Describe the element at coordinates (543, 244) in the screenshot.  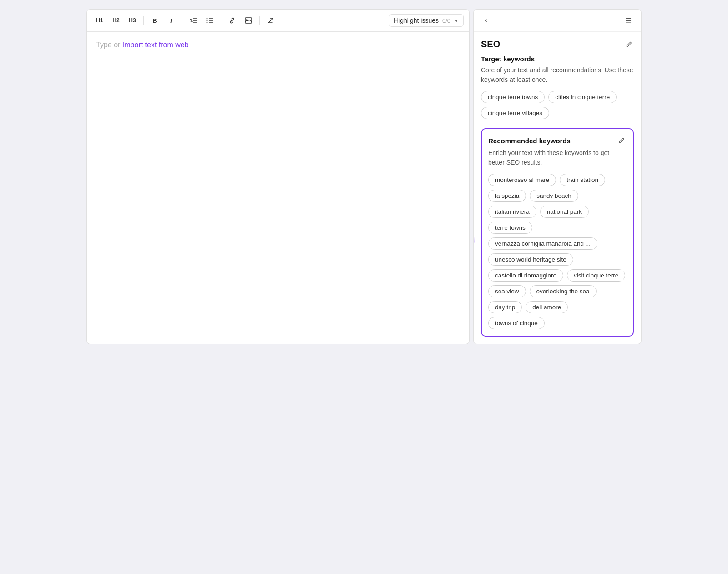
I see `keyword-tag-vernazza: vernazza corniglia manarola and ...` at that location.